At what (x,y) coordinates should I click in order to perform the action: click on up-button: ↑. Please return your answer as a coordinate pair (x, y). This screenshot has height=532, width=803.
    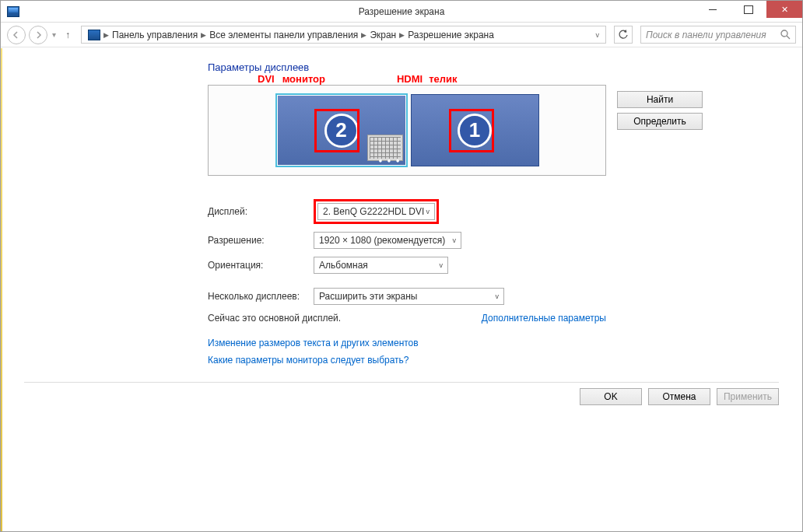
    Looking at the image, I should click on (68, 35).